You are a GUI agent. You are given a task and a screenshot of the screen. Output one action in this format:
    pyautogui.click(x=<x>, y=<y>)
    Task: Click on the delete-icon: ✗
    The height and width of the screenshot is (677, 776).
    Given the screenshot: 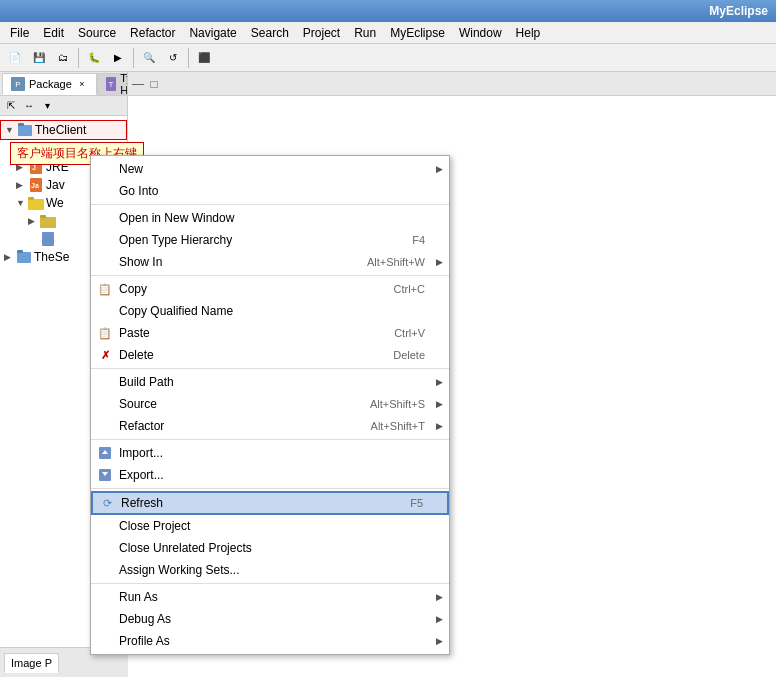 What is the action you would take?
    pyautogui.click(x=105, y=355)
    